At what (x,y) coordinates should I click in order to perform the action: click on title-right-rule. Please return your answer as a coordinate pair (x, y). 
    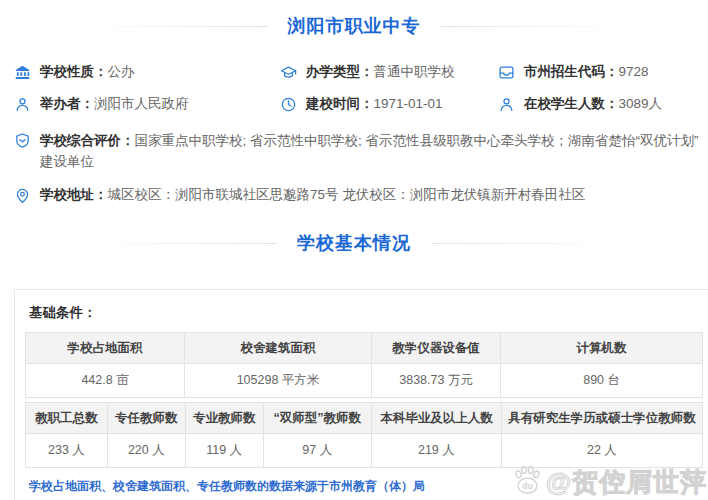
    Looking at the image, I should click on (534, 26).